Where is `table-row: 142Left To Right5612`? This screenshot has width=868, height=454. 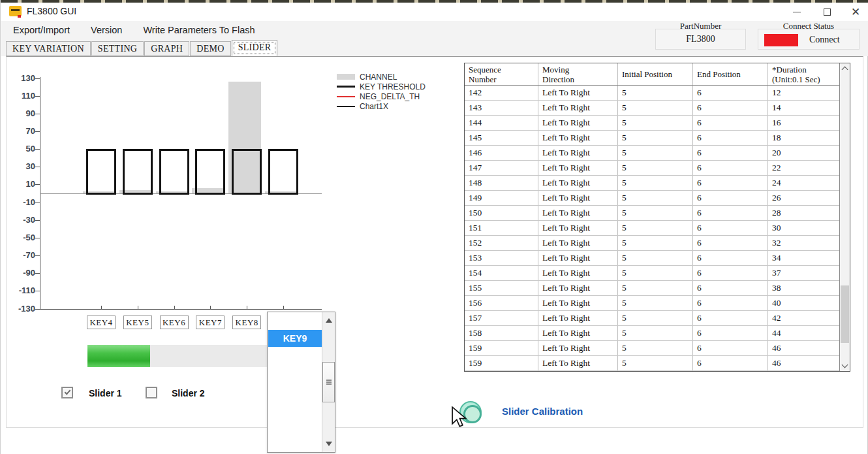 table-row: 142Left To Right5612 is located at coordinates (657, 93).